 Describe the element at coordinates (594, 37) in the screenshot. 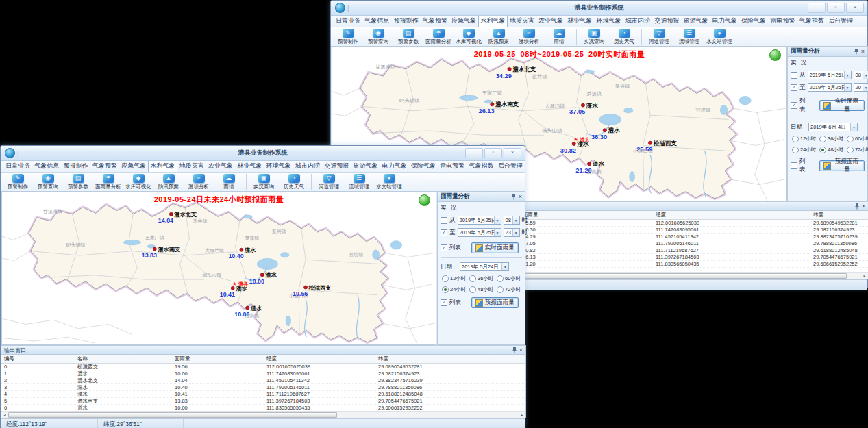

I see `toolbar-live-query-button: ▣实况查询` at that location.